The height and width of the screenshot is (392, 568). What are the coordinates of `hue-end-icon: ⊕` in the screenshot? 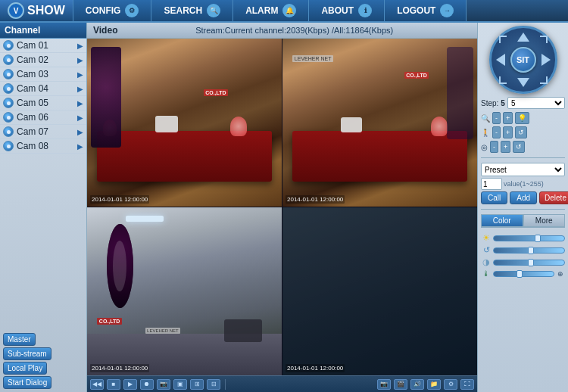 It's located at (560, 274).